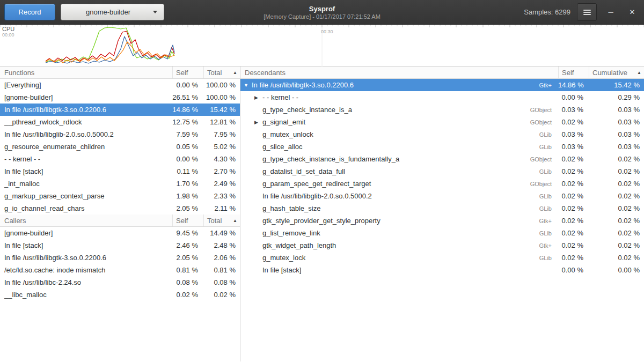 The image size is (644, 362). I want to click on function-name: In file /usr/lib/libgtk-3.so.0.2200.6, so click(86, 109).